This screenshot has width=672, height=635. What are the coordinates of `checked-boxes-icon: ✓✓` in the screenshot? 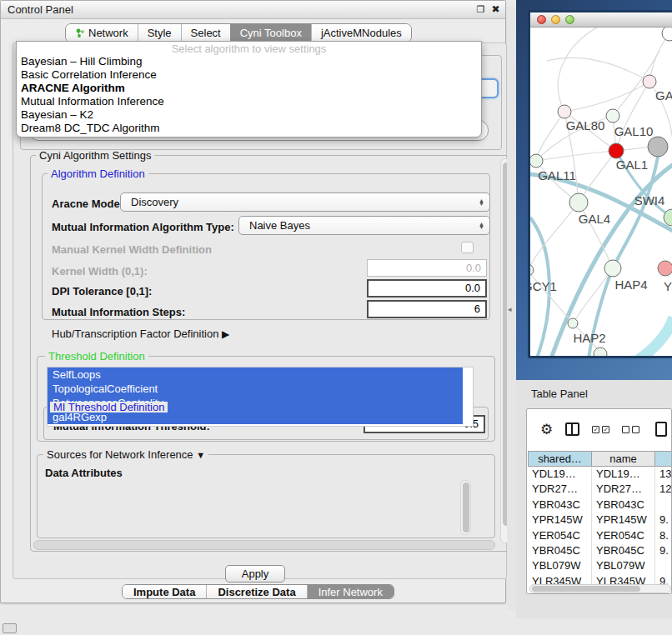 It's located at (600, 430).